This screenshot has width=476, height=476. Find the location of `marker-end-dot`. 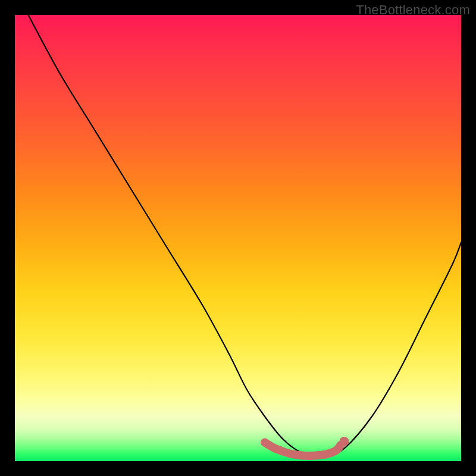

marker-end-dot is located at coordinates (345, 441).